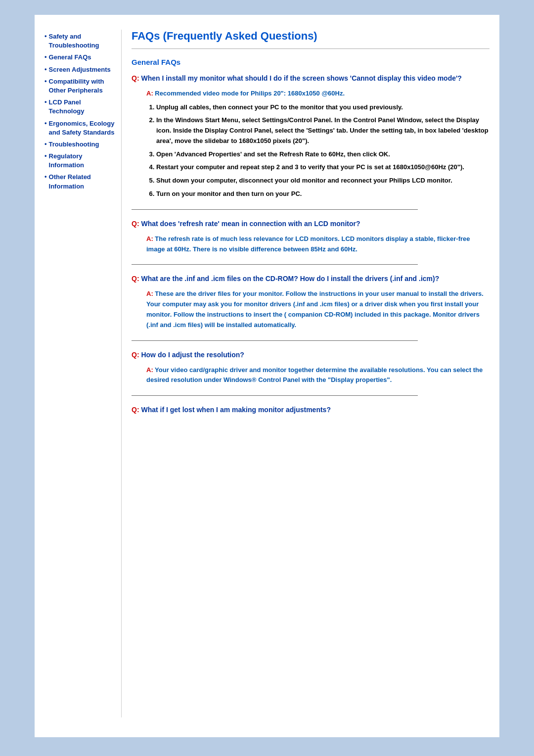 This screenshot has width=534, height=756. Describe the element at coordinates (150, 93) in the screenshot. I see `a-label: A:` at that location.